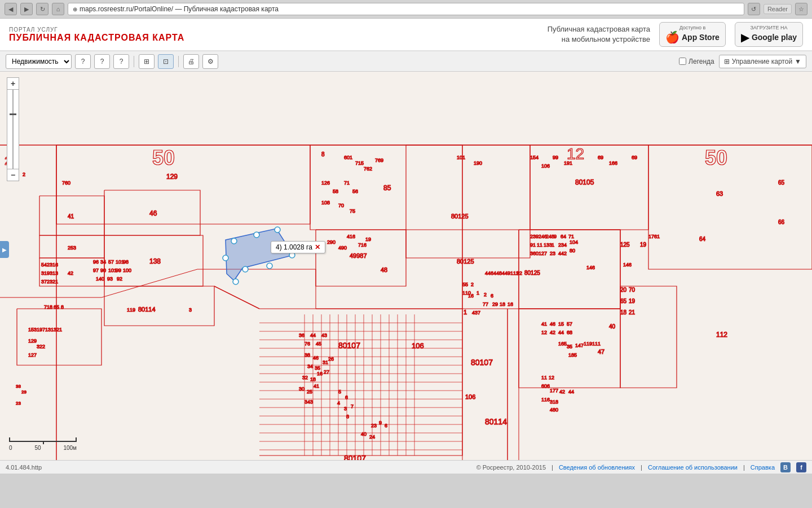 This screenshot has height=508, width=812. What do you see at coordinates (24, 467) in the screenshot?
I see `version-label: 4.01.484.http` at bounding box center [24, 467].